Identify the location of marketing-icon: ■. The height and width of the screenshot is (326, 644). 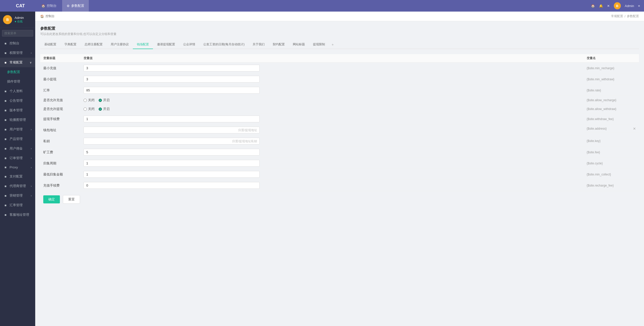
(6, 196).